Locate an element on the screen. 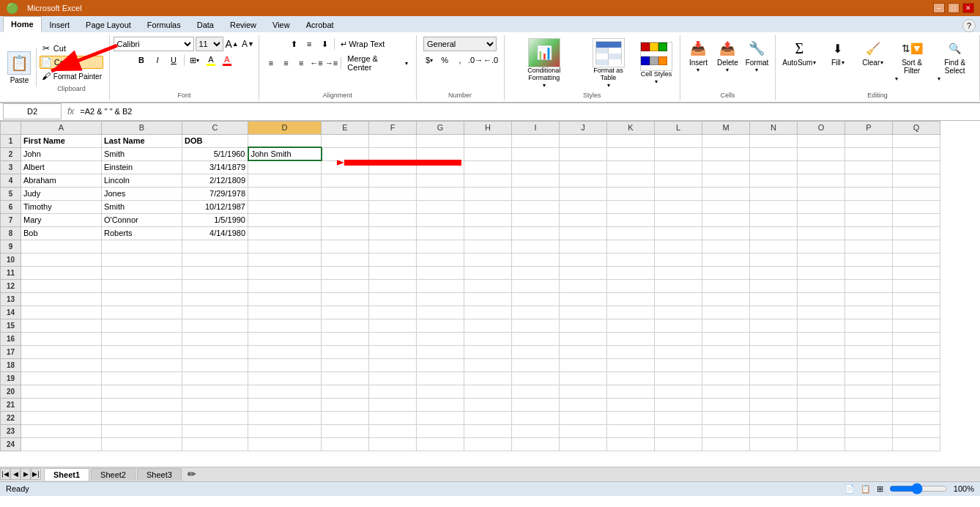 The image size is (980, 507). number-format-select: General is located at coordinates (460, 44).